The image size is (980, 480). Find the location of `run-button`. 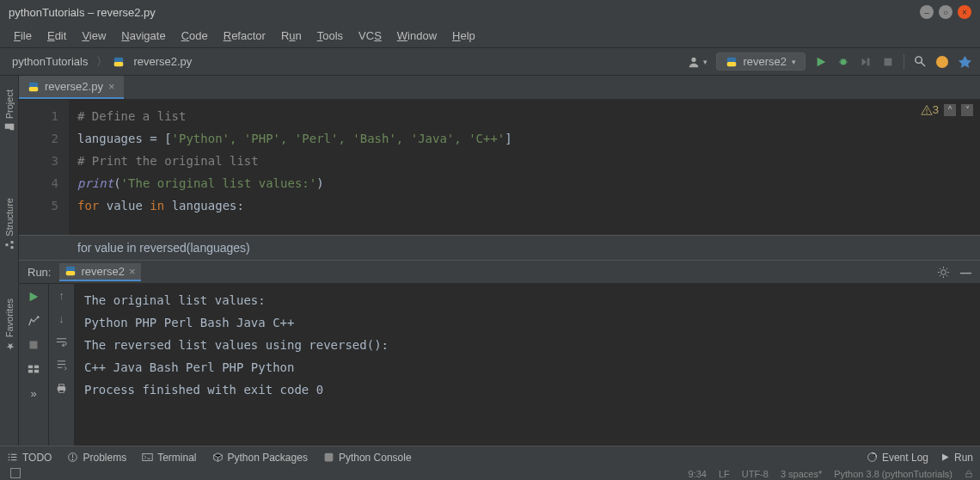

run-button is located at coordinates (821, 62).